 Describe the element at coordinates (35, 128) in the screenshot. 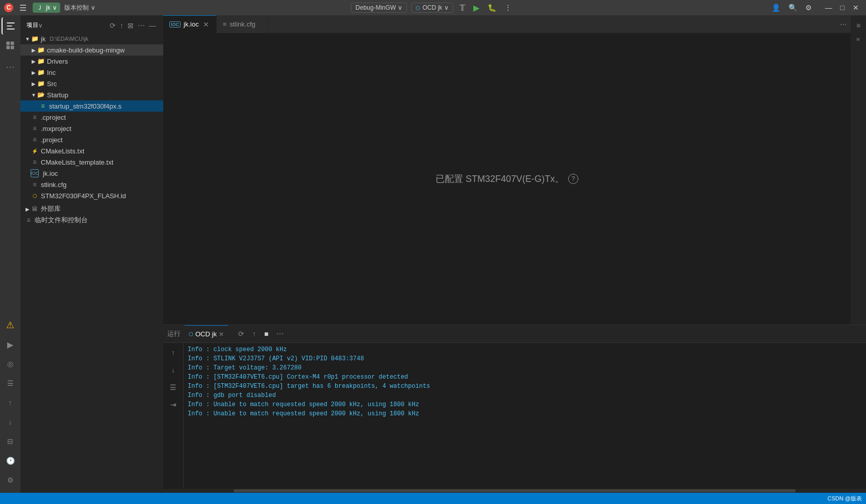

I see `mxproject-icon: ≡` at that location.